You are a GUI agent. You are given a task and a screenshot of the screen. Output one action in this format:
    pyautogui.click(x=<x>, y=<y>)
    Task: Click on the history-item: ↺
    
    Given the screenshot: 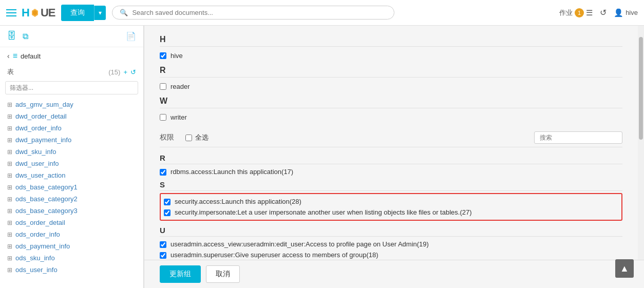 What is the action you would take?
    pyautogui.click(x=603, y=12)
    